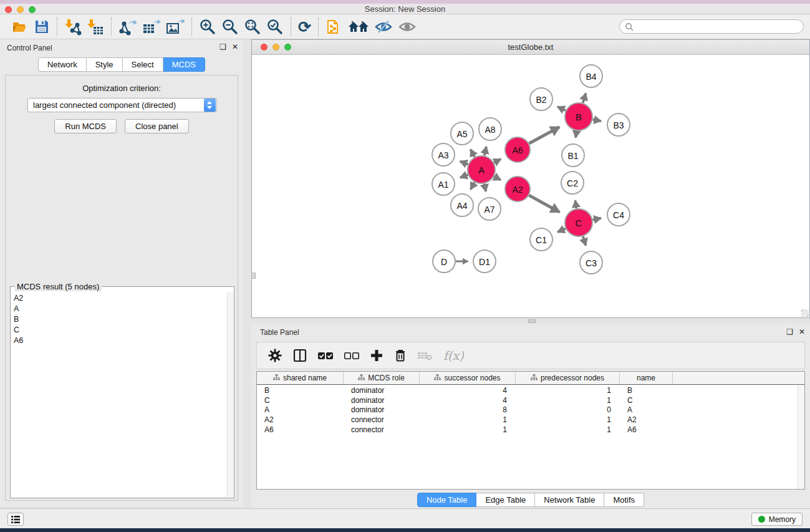  Describe the element at coordinates (576, 135) in the screenshot. I see `edge-B-B1` at that location.